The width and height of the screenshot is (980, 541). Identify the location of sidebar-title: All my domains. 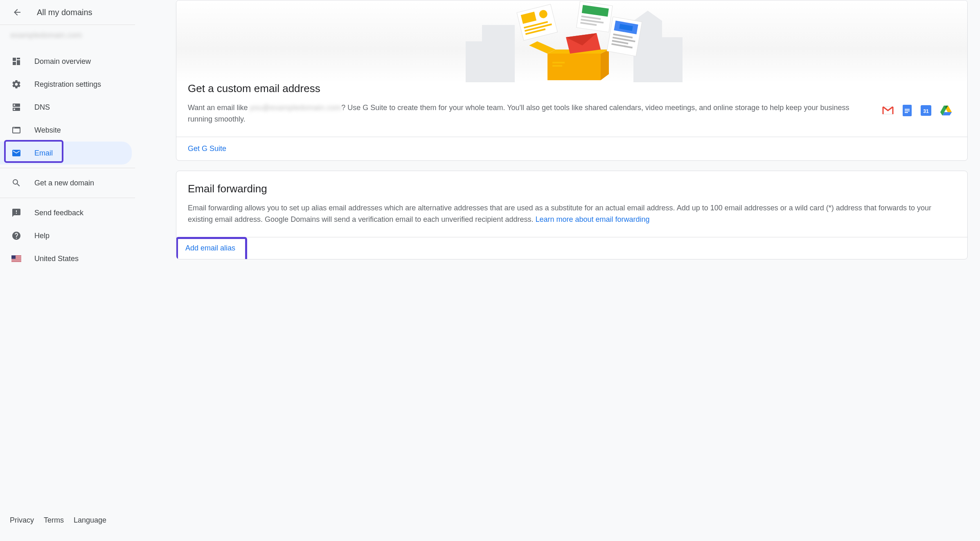
(65, 12).